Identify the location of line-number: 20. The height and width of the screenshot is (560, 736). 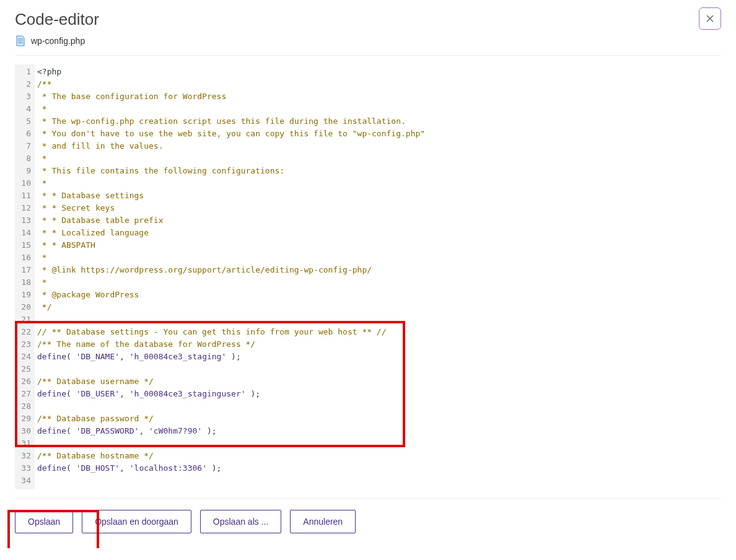
(24, 307).